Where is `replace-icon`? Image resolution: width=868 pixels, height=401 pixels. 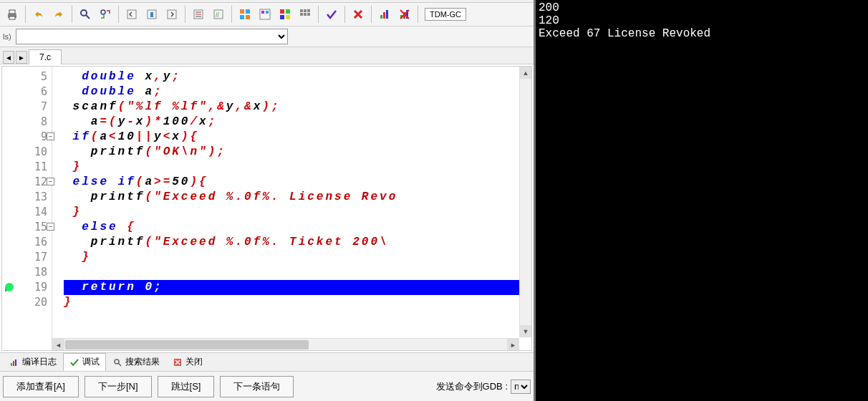
replace-icon is located at coordinates (105, 14).